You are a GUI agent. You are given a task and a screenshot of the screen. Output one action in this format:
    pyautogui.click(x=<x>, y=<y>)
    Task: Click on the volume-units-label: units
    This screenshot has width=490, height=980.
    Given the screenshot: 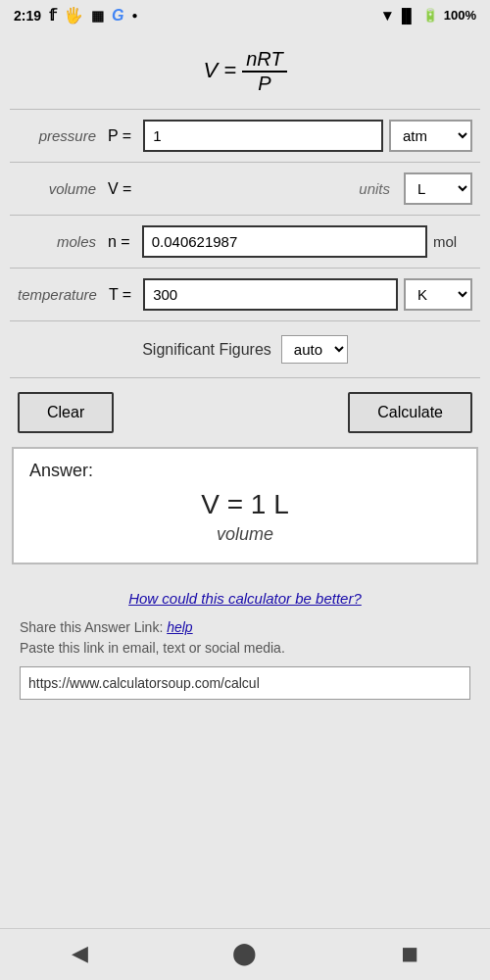 What is the action you would take?
    pyautogui.click(x=267, y=188)
    